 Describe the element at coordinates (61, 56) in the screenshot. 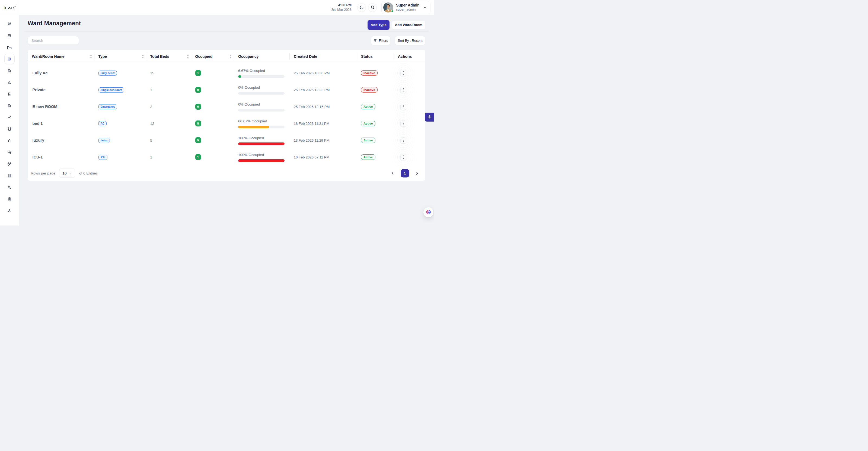

I see `column-header: Ward/Room Name` at that location.